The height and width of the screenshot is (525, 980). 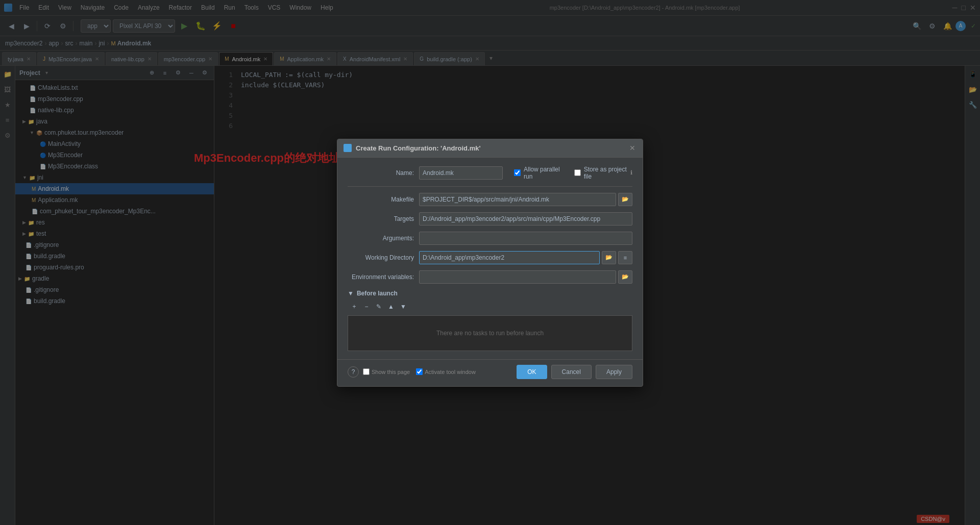 What do you see at coordinates (381, 199) in the screenshot?
I see `makefile-label: Makefile` at bounding box center [381, 199].